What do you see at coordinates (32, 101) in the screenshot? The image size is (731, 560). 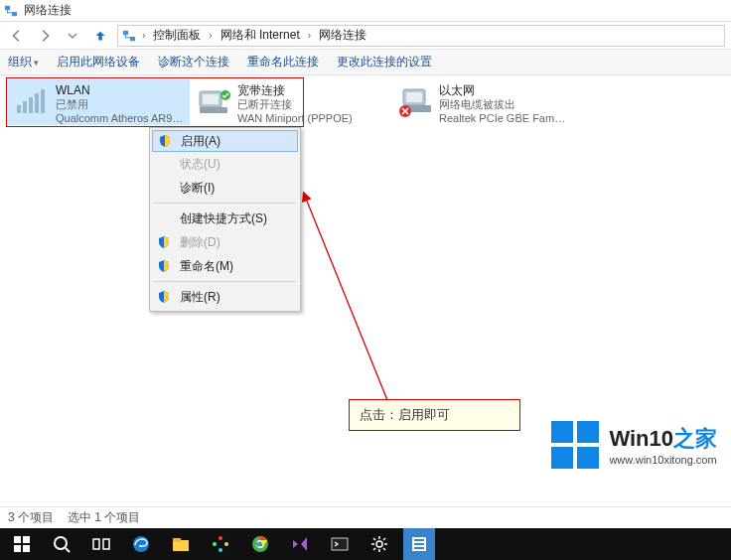 I see `wifi-icon` at bounding box center [32, 101].